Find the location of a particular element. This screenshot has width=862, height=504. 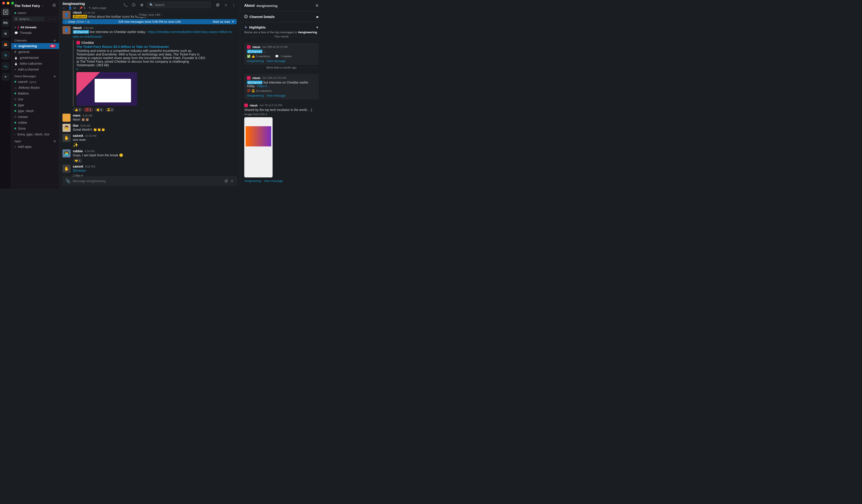

dm-robbie: robbie is located at coordinates (35, 122).